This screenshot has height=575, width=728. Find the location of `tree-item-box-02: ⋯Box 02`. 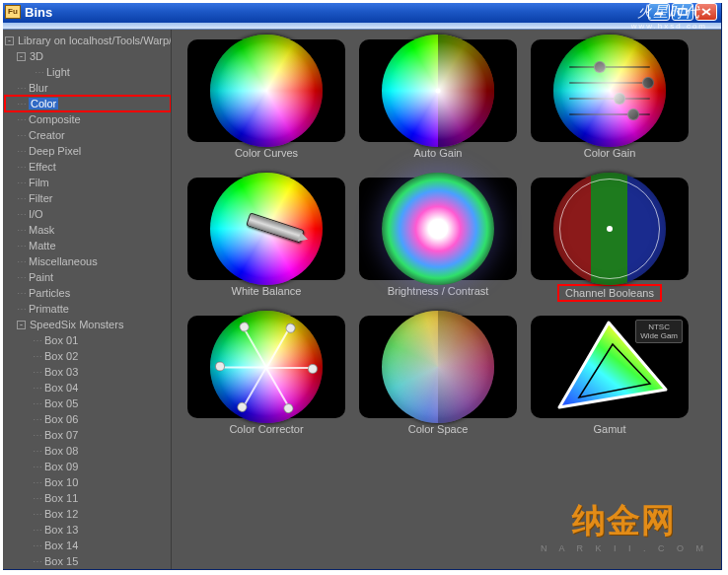

tree-item-box-02: ⋯Box 02 is located at coordinates (88, 356).